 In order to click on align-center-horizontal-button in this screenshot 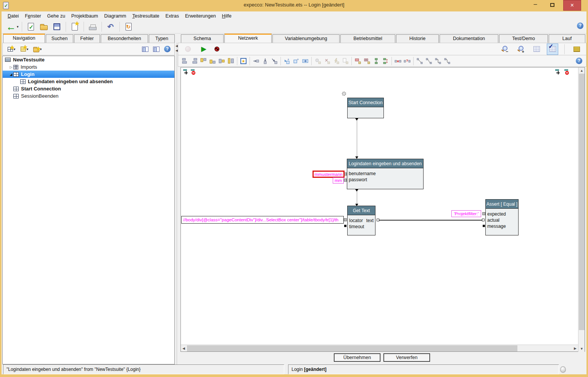, I will do `click(222, 61)`.